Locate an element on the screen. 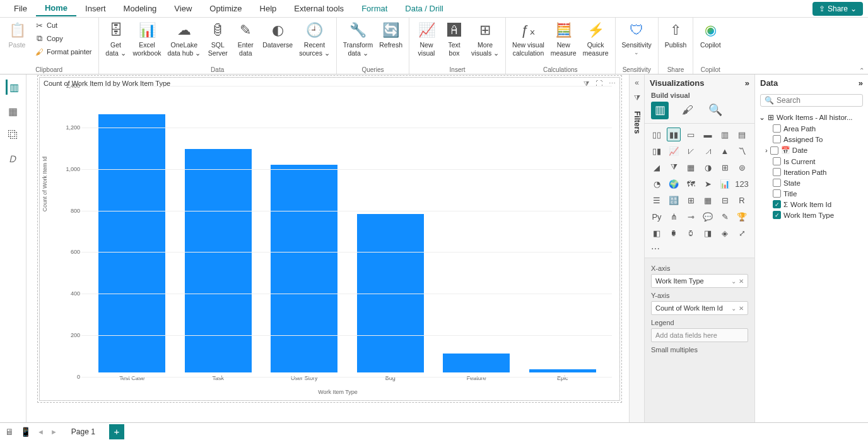 This screenshot has width=868, height=440. viz-type-35: 🏆 is located at coordinates (742, 217).